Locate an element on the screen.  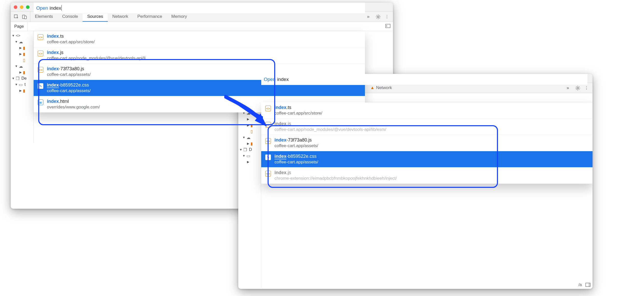
command-result-item: ✎index-b859522e.csscoffee-cart.app/asset… is located at coordinates (427, 159).